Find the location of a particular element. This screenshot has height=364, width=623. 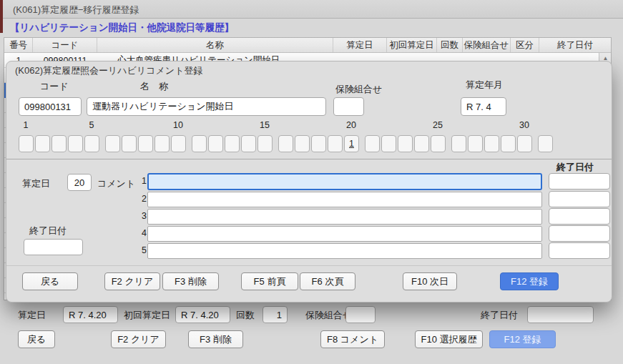

day-scale: 1 5 10 15 20 25 30 is located at coordinates (290, 126).